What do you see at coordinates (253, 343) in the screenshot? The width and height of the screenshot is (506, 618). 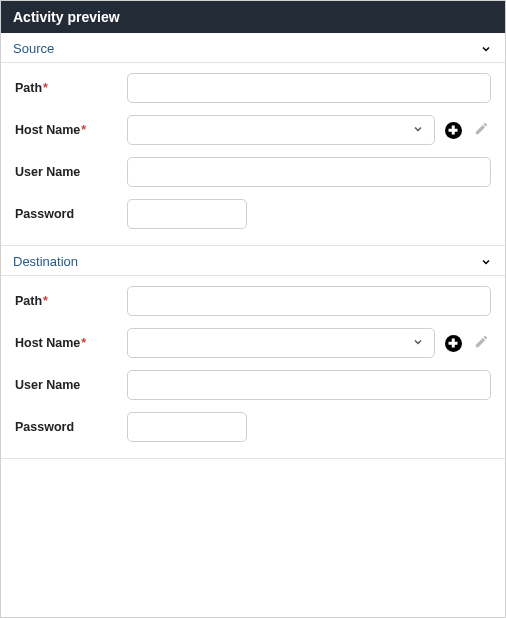 I see `field-row-destination-hostname: Host Name*` at bounding box center [253, 343].